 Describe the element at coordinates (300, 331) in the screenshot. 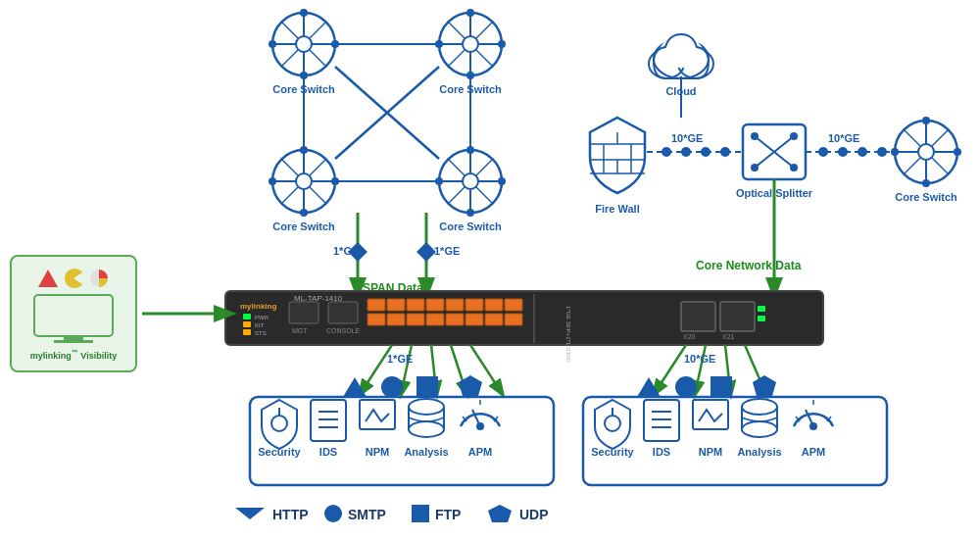

I see `svg-text: MGT` at that location.